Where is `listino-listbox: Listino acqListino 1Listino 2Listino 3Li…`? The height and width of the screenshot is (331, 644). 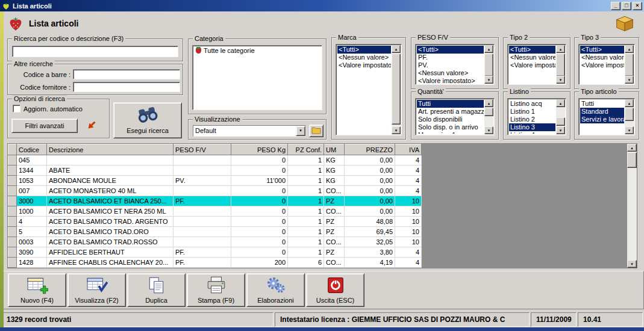
listino-listbox: Listino acqListino 1Listino 2Listino 3Li… is located at coordinates (537, 117).